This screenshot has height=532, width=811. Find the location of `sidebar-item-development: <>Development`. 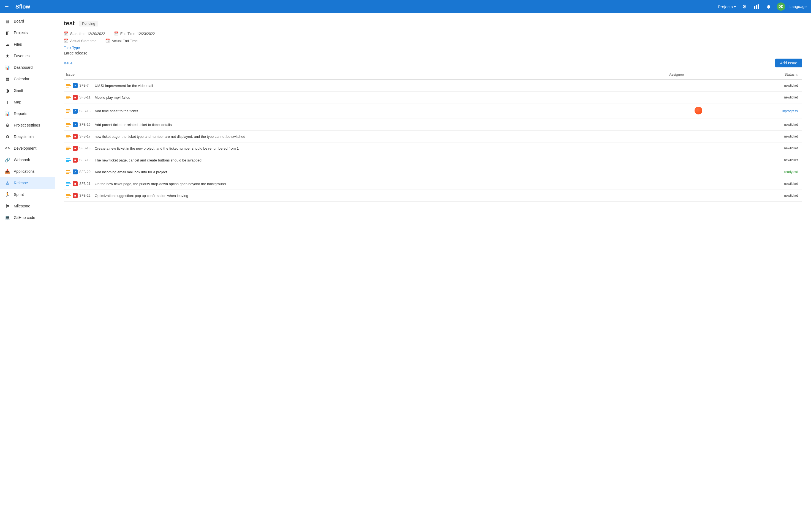

sidebar-item-development: <>Development is located at coordinates (27, 148).